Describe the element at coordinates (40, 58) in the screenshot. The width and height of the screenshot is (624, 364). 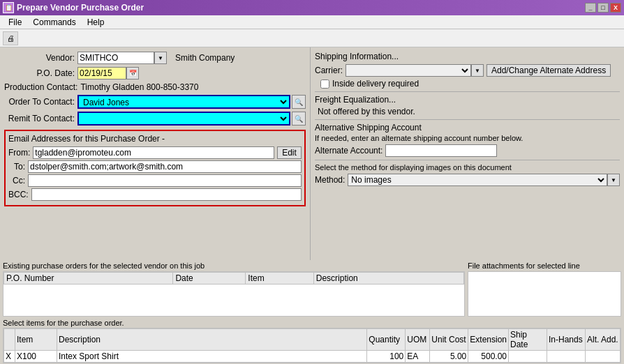
I see `vendor-label: Vendor:` at that location.